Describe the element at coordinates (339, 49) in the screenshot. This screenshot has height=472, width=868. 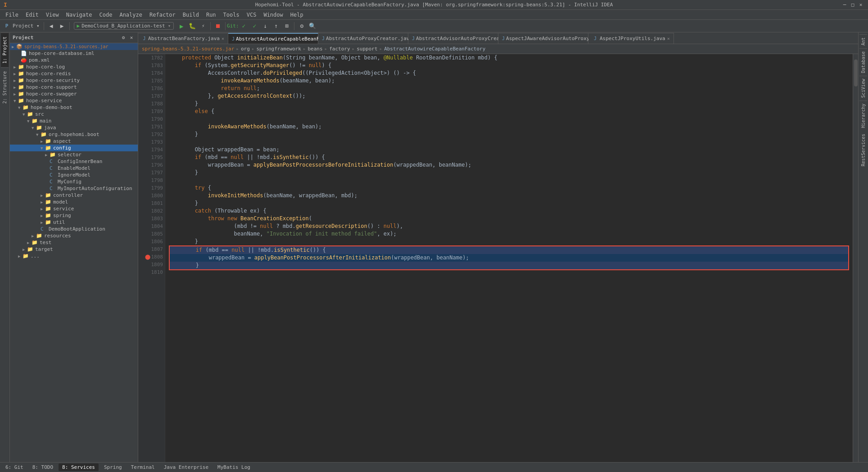
I see `bc-factory: factory` at that location.